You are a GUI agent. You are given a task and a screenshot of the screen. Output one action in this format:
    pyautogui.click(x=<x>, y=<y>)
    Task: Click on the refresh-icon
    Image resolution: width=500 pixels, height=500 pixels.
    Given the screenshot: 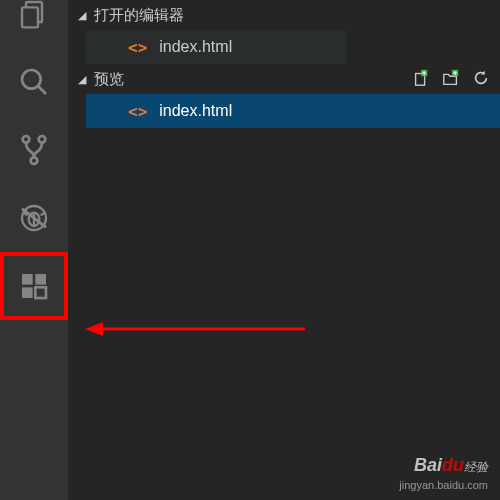 What is the action you would take?
    pyautogui.click(x=481, y=80)
    